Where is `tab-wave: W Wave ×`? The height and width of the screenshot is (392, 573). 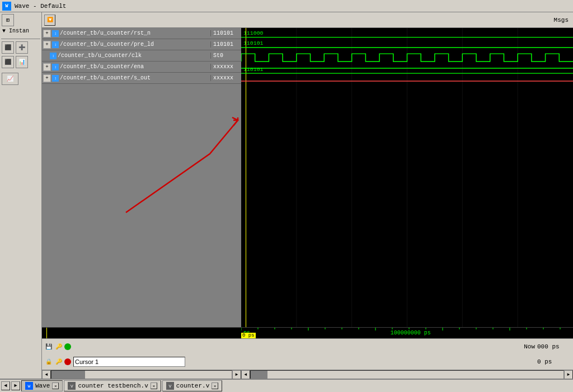
tab-wave: W Wave × is located at coordinates (42, 386).